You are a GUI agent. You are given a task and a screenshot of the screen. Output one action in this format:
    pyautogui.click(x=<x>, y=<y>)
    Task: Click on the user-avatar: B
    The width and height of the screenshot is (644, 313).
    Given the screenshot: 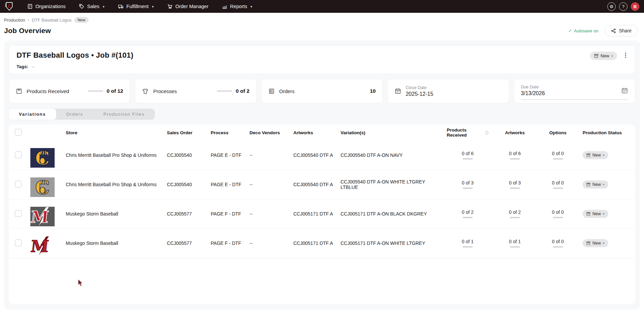 What is the action you would take?
    pyautogui.click(x=635, y=7)
    